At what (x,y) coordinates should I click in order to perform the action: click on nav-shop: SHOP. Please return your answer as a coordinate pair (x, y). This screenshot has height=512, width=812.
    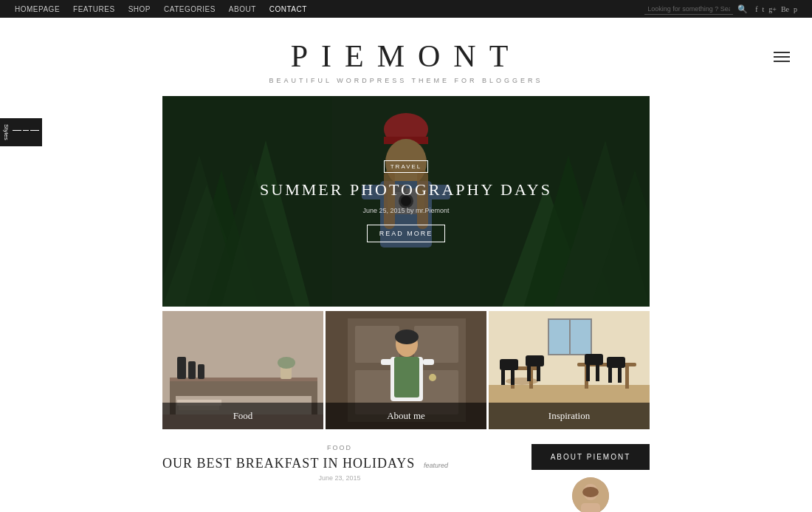
    Looking at the image, I should click on (140, 9).